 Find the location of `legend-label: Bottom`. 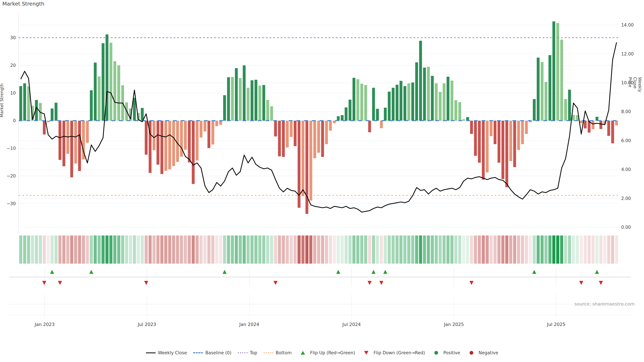

legend-label: Bottom is located at coordinates (284, 353).